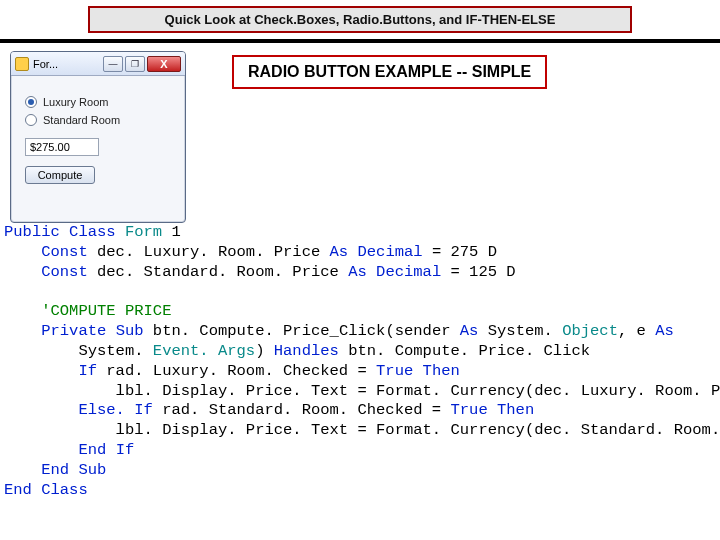 The image size is (720, 540). Describe the element at coordinates (62, 147) in the screenshot. I see `price-display: $275.00` at that location.